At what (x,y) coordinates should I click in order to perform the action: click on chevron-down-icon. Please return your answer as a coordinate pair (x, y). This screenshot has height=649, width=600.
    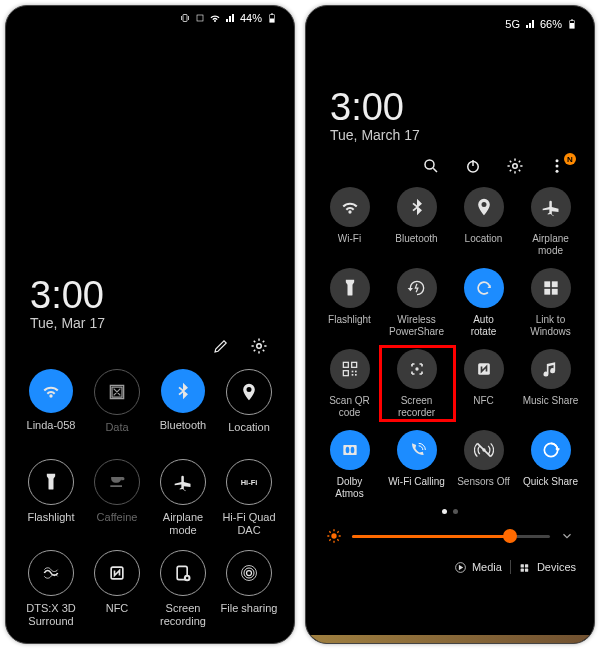
    Looking at the image, I should click on (567, 536).